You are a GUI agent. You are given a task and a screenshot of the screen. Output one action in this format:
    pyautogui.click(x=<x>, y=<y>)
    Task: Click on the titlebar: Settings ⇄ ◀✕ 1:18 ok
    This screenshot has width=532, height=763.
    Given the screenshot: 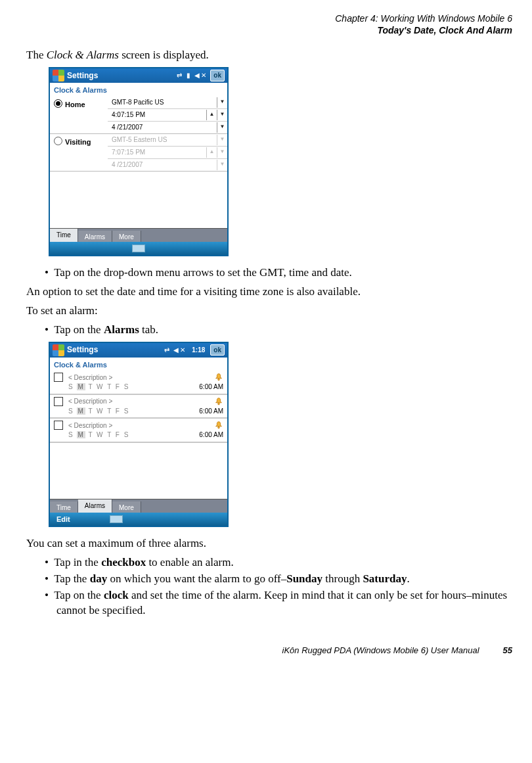 What is the action you would take?
    pyautogui.click(x=139, y=350)
    